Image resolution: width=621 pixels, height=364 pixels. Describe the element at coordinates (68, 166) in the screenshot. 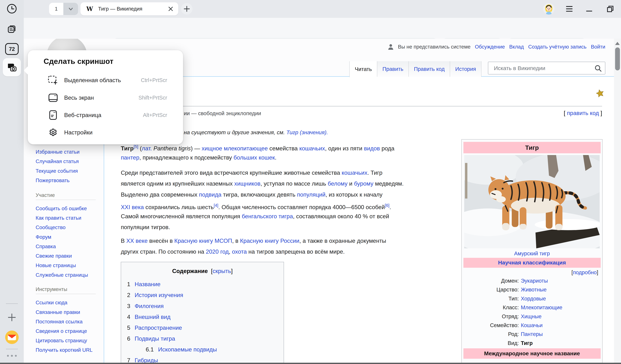

I see `sidebar-navigation-group: Избранные статьи Случайная статья Текущи…` at that location.